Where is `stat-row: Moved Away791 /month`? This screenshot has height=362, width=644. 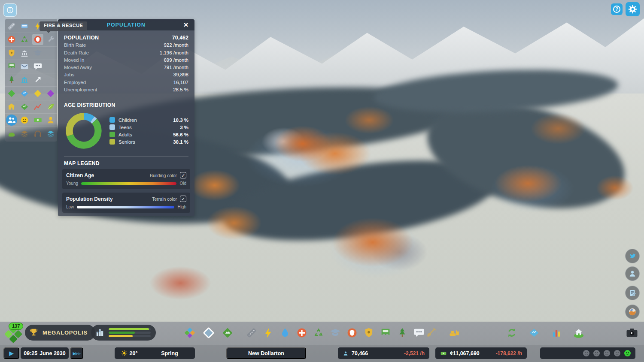
stat-row: Moved Away791 /month is located at coordinates (126, 68).